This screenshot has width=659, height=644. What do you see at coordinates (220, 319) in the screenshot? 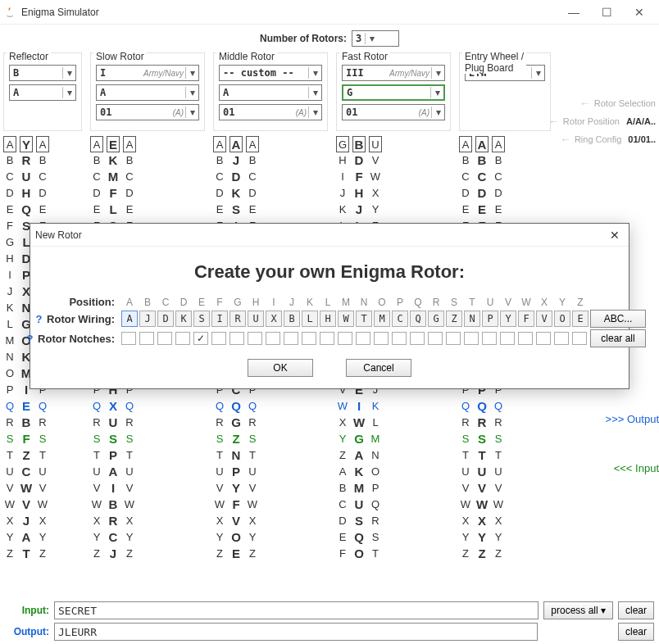
I see `wiring-cell: I` at bounding box center [220, 319].